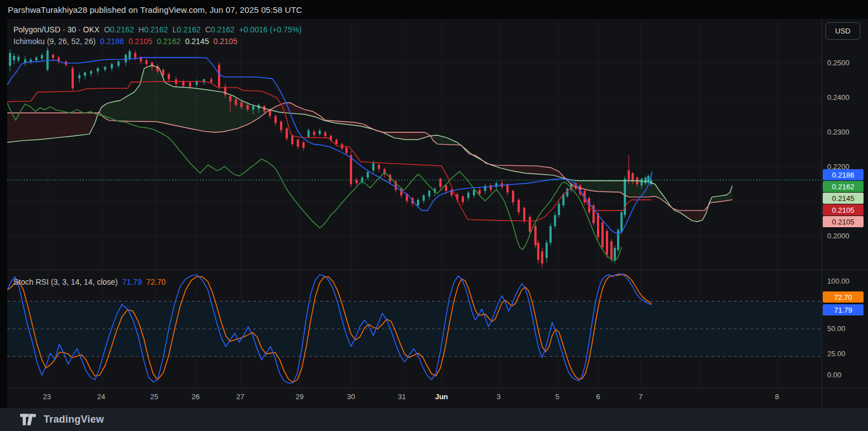  Describe the element at coordinates (154, 396) in the screenshot. I see `time-axis-label: 25` at that location.